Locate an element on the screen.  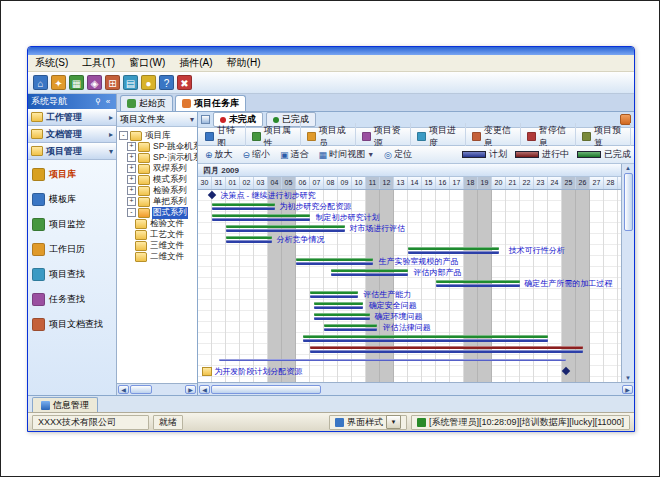
sidebar-item: 模板库 is located at coordinates (72, 200).